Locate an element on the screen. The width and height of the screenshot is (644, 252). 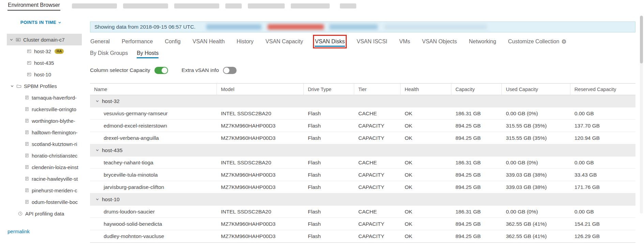
cell-used-capacity: 339.03 GB (38%) is located at coordinates (536, 187).